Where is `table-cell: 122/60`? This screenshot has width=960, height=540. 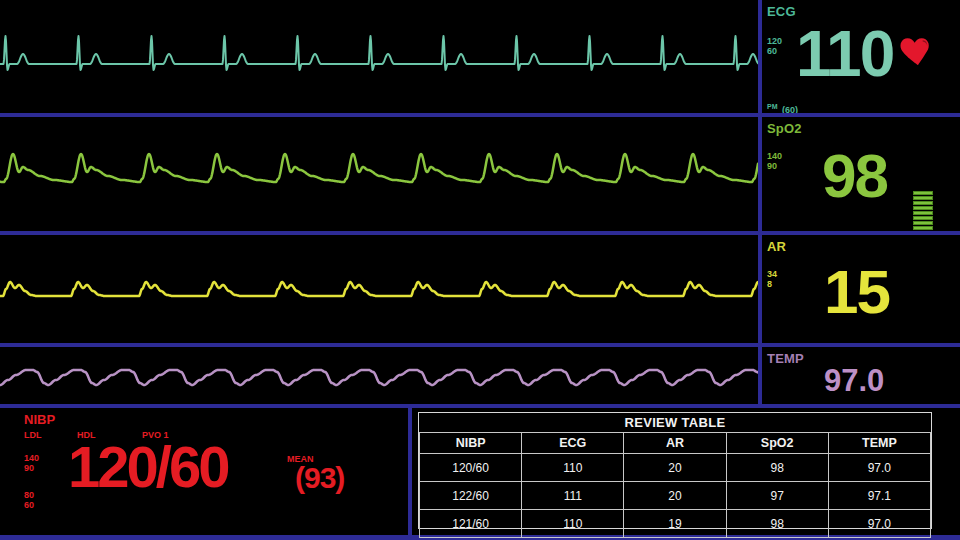 table-cell: 122/60 is located at coordinates (471, 496).